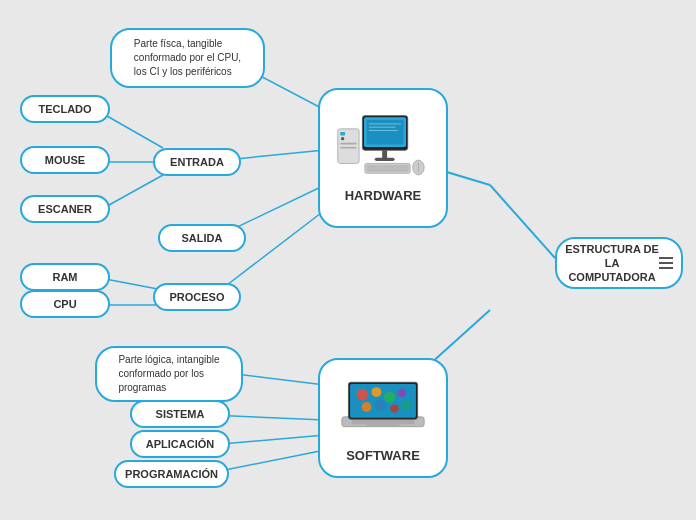 The image size is (696, 520). Describe the element at coordinates (196, 297) in the screenshot. I see `proceso-label: PROCESO` at that location.